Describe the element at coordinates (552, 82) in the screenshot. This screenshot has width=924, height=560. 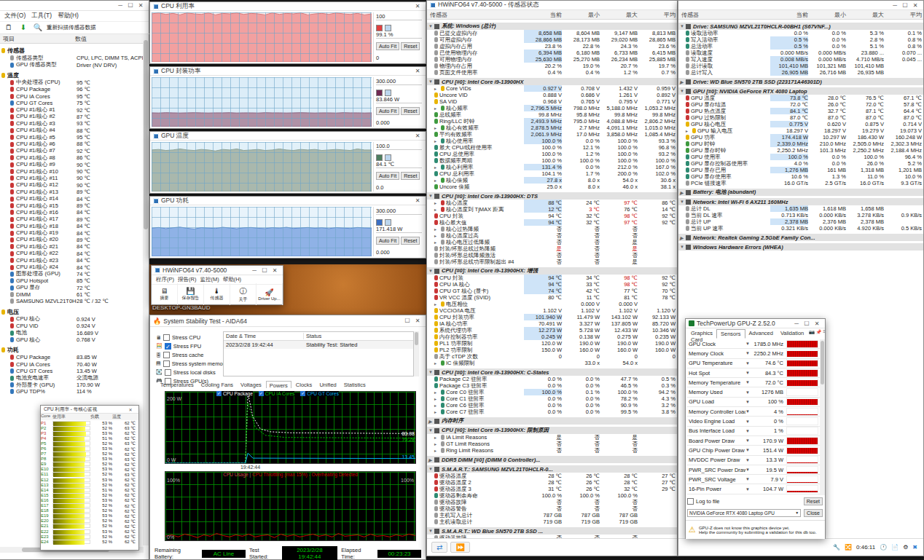
I see `sensor-group-header: ▼CPU [#0]: Intel Core i9-13900HX` at that location.